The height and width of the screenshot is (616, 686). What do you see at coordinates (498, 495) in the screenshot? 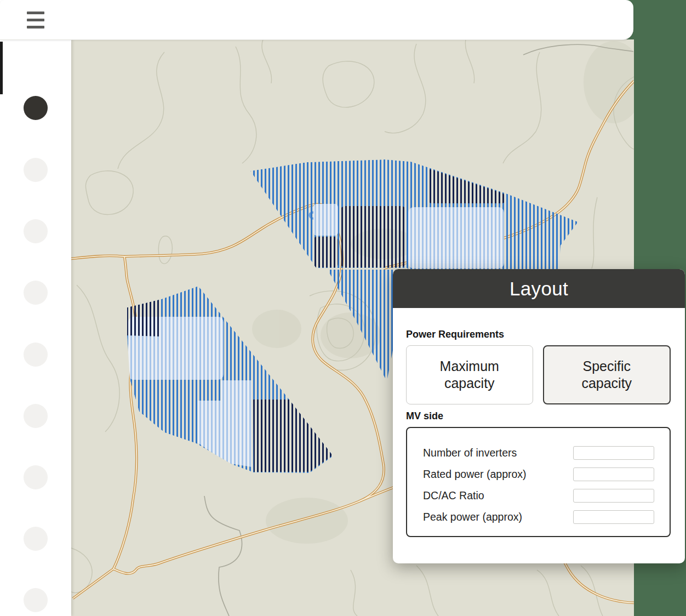
I see `dcac-ratio-label: DC/AC Ratio` at bounding box center [498, 495].